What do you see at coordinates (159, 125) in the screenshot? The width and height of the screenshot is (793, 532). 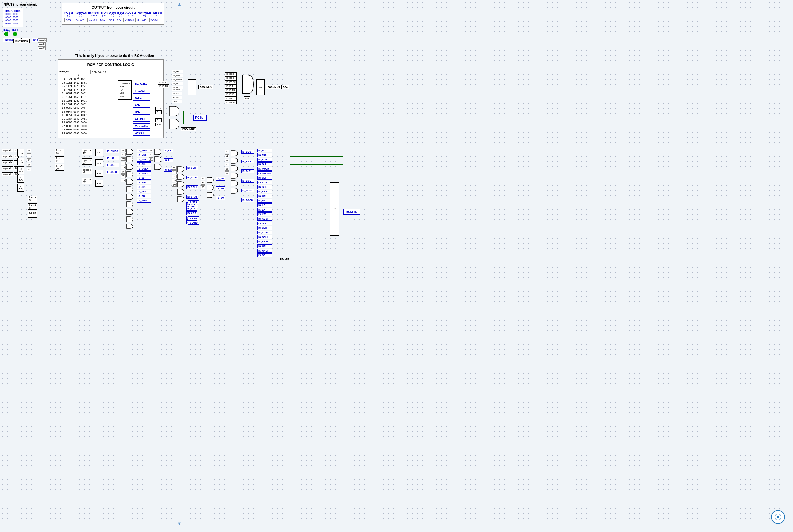 I see `breq-branch2: BrEq` at bounding box center [159, 125].